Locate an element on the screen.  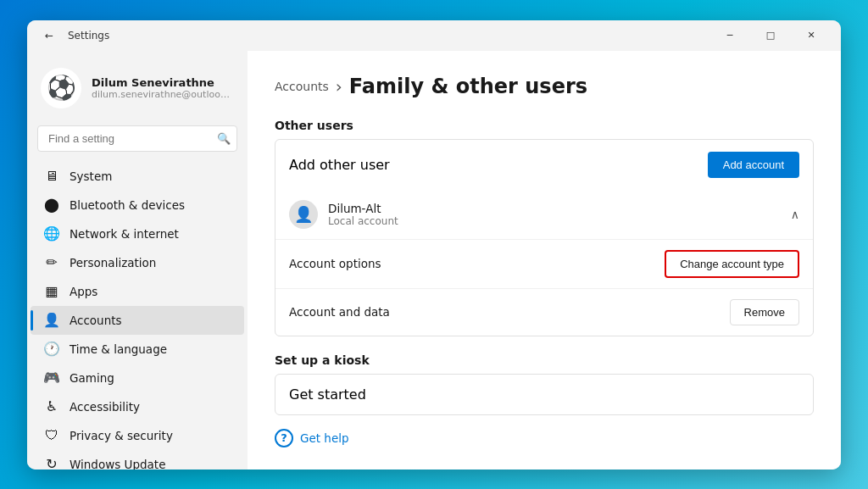
account-data-row: Account and data Remove is located at coordinates (544, 312).